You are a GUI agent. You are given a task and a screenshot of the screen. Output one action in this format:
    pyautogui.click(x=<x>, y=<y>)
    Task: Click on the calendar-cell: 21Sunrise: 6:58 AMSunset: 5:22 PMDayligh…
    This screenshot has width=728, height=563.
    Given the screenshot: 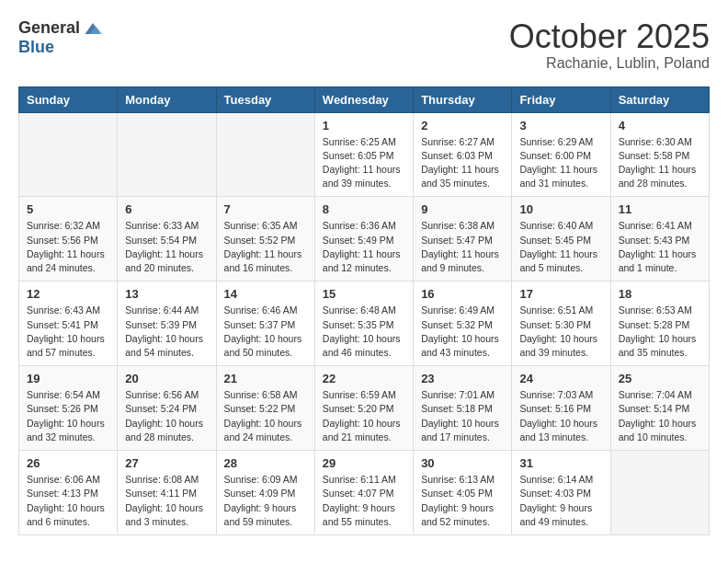 What is the action you would take?
    pyautogui.click(x=265, y=408)
    